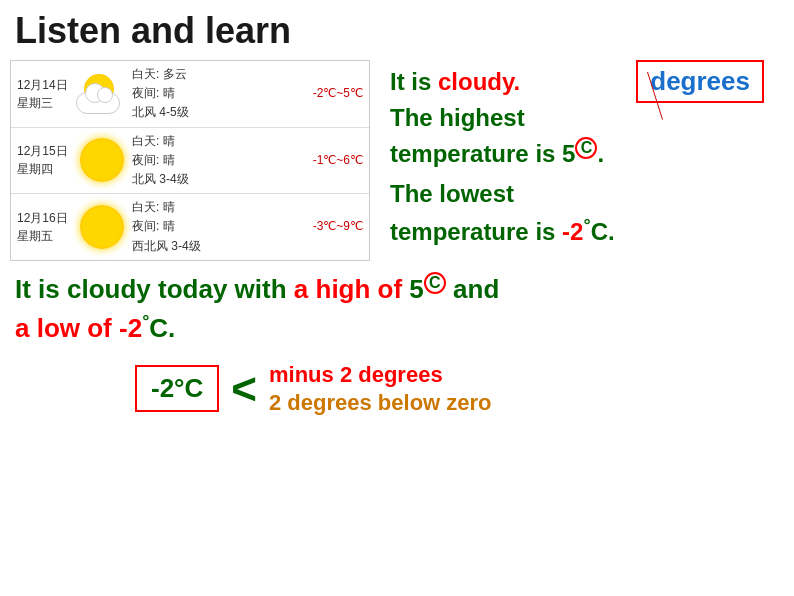 This screenshot has height=596, width=794. Describe the element at coordinates (348, 289) in the screenshot. I see `summary-high-label: a high of` at that location.